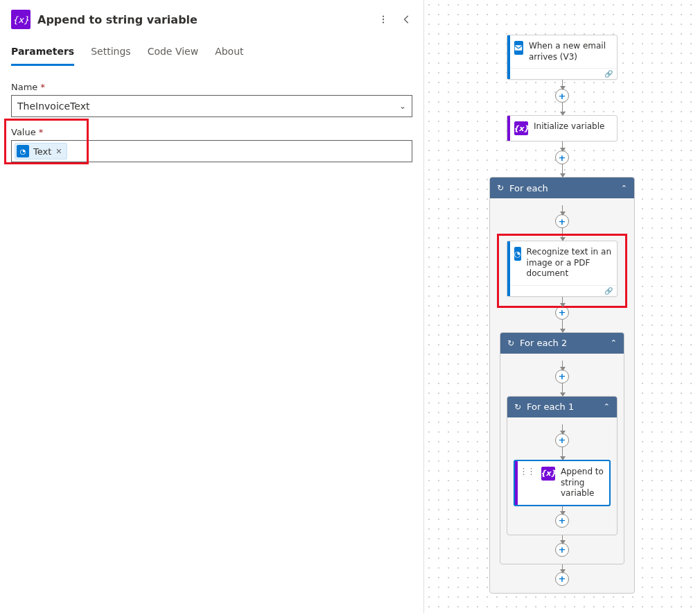  What do you see at coordinates (383, 19) in the screenshot?
I see `more-menu-button` at bounding box center [383, 19].